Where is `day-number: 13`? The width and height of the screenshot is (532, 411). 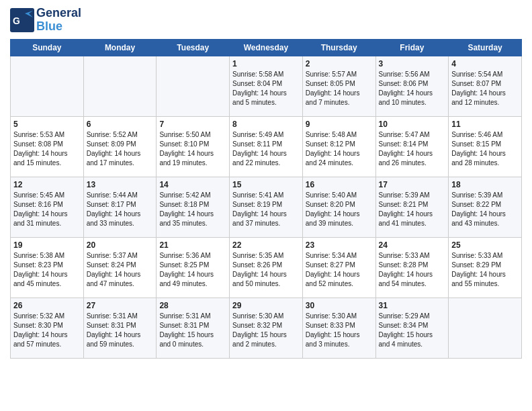
day-number: 13 is located at coordinates (120, 185).